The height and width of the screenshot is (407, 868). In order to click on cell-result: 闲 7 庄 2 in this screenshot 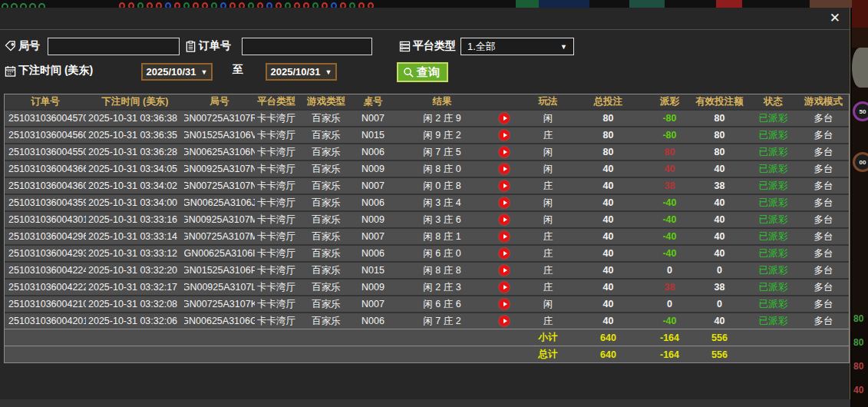, I will do `click(460, 321)`.